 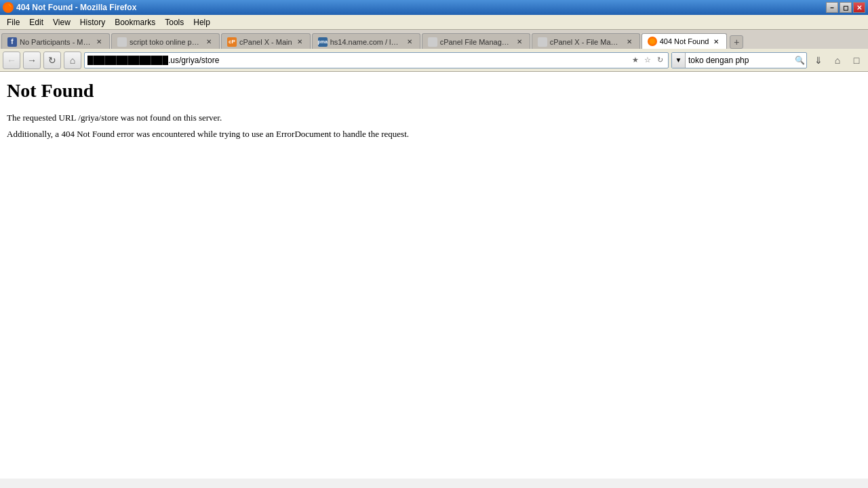 I want to click on tab-bar: f No Participants - Messages ✕ script to…, so click(x=434, y=39).